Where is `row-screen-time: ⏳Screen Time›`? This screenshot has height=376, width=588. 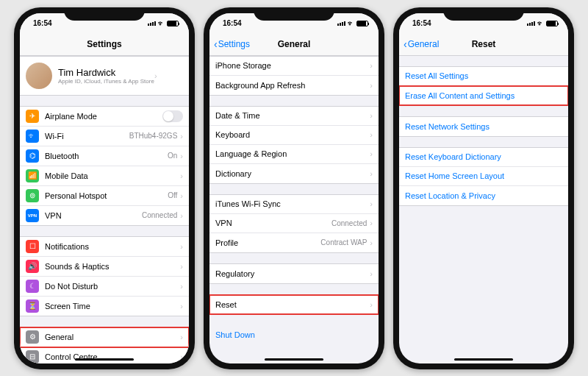 row-screen-time: ⏳Screen Time› is located at coordinates (104, 306).